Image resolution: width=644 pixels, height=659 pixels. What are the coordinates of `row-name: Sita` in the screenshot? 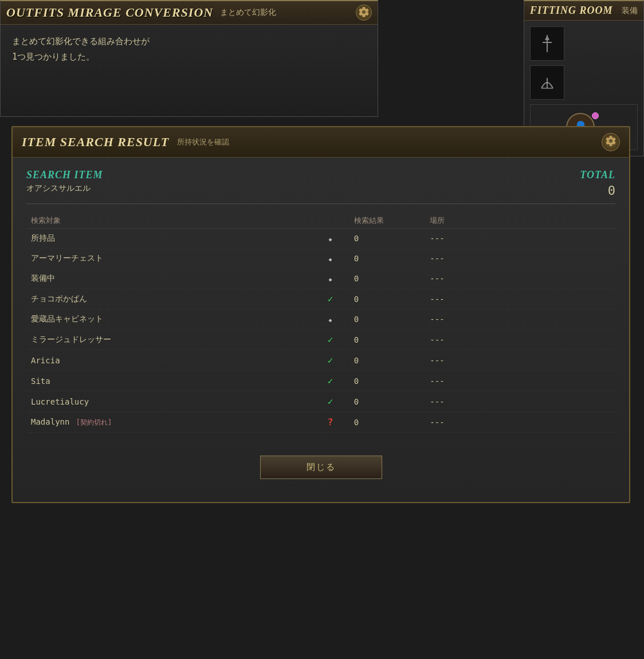 It's located at (168, 381).